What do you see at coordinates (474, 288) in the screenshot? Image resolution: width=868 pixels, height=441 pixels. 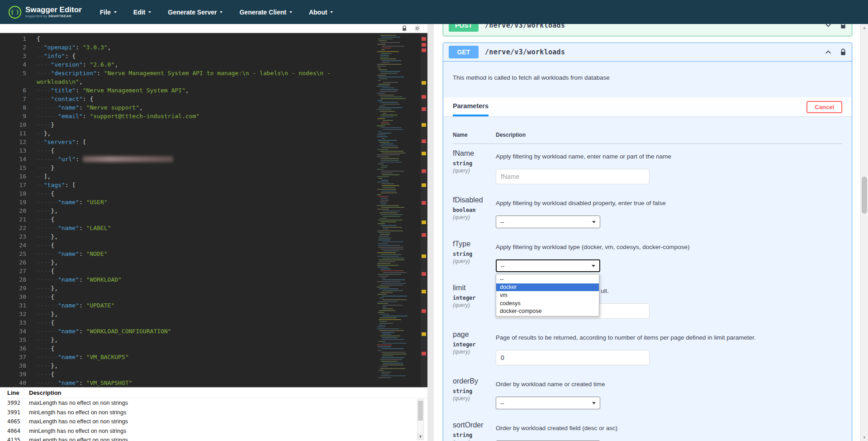 I see `param-name: limit` at bounding box center [474, 288].